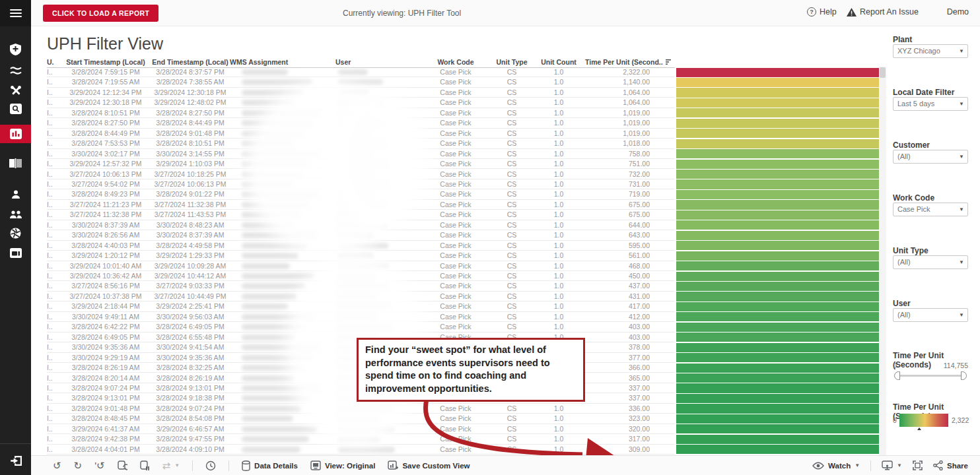 The width and height of the screenshot is (980, 475). What do you see at coordinates (458, 418) in the screenshot?
I see `table-row: I..3/28/2024 8:48:45 PM3/28/2024 8:54:08…` at bounding box center [458, 418].